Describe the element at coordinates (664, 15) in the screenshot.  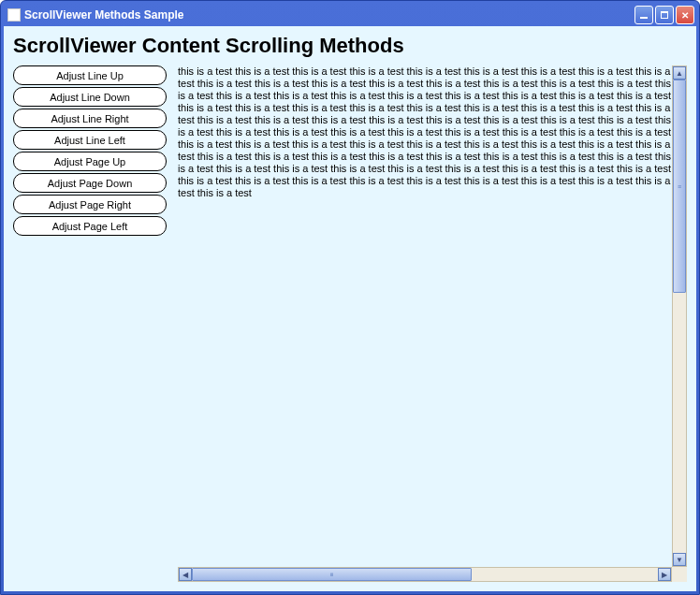
I see `window-controls` at that location.